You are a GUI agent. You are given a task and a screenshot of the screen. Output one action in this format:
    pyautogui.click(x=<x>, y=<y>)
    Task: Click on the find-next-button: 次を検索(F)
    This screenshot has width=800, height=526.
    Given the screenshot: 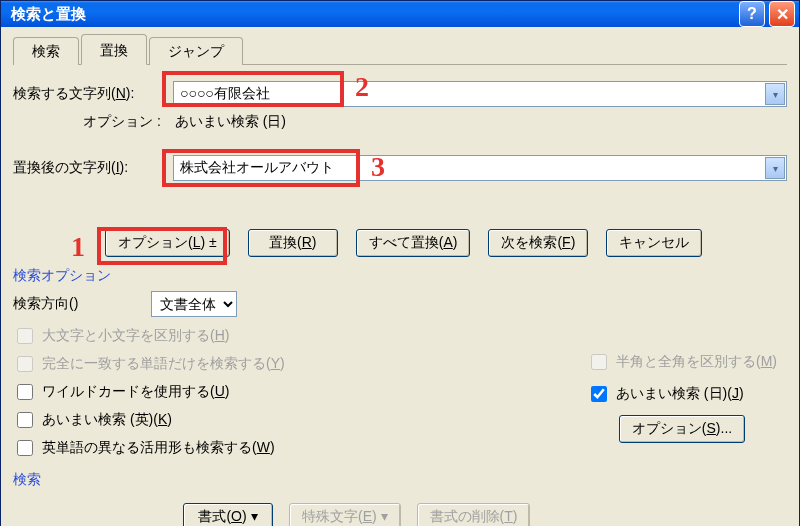 What is the action you would take?
    pyautogui.click(x=538, y=243)
    